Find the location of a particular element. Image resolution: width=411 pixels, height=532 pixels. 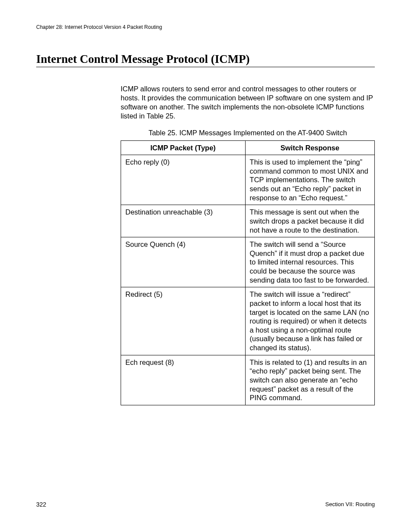

cell-type: Echo reply (0) is located at coordinates (184, 180).